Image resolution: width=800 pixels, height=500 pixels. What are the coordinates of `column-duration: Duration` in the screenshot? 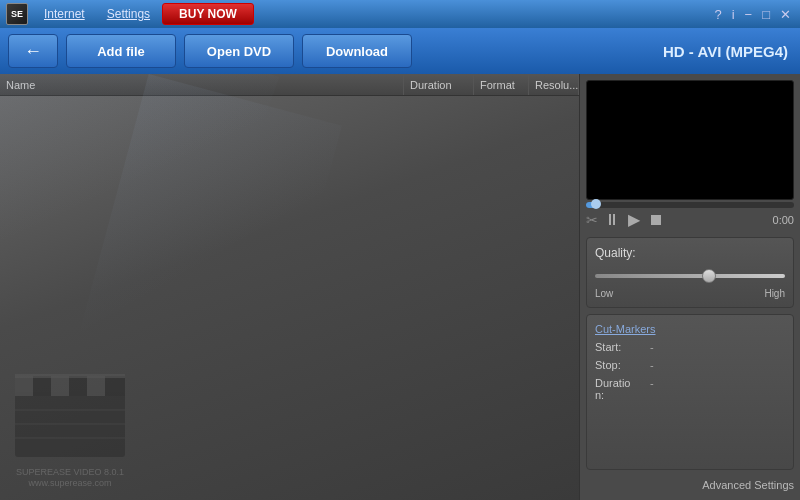 It's located at (439, 84).